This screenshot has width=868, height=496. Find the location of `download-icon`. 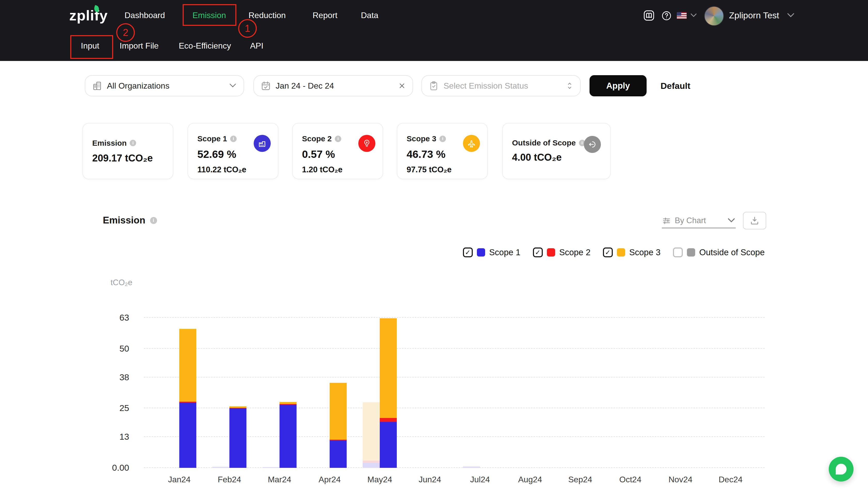

download-icon is located at coordinates (755, 221).